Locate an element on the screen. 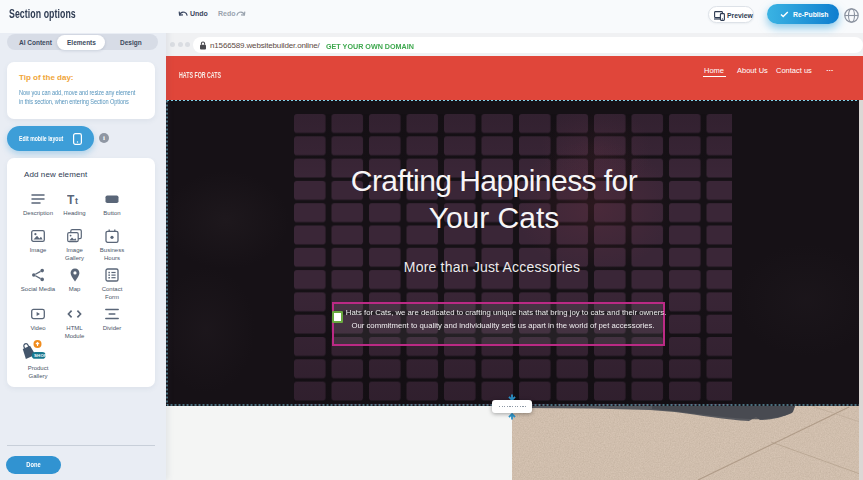  svg-text: t is located at coordinates (76, 201).